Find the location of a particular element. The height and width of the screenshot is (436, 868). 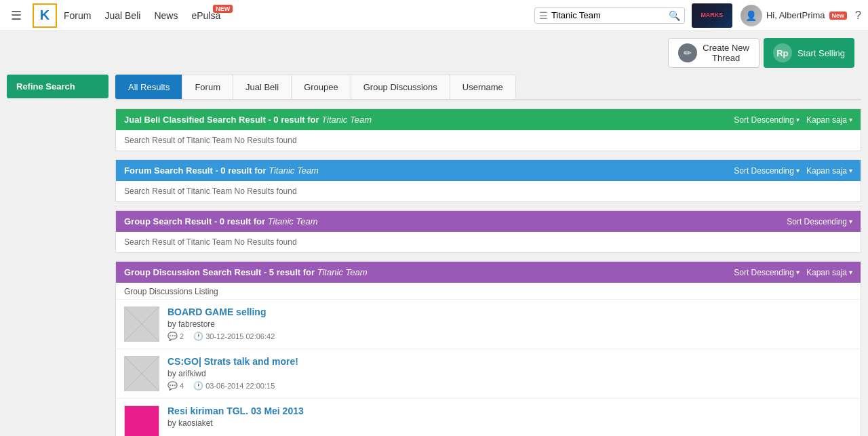

discussion-item: BOARD GAME selling by fabrestore 💬 2 🕐 3… is located at coordinates (488, 324).